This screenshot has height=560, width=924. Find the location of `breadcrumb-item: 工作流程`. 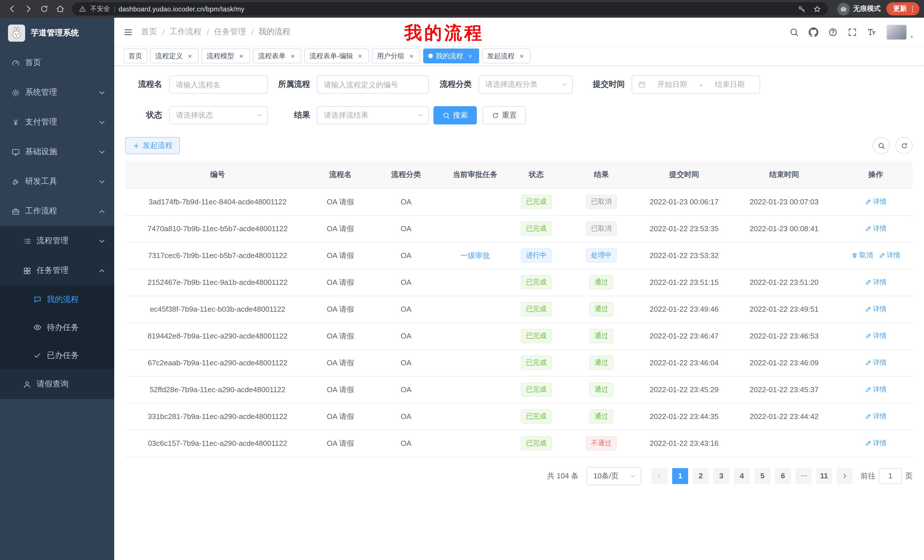

breadcrumb-item: 工作流程 is located at coordinates (186, 32).